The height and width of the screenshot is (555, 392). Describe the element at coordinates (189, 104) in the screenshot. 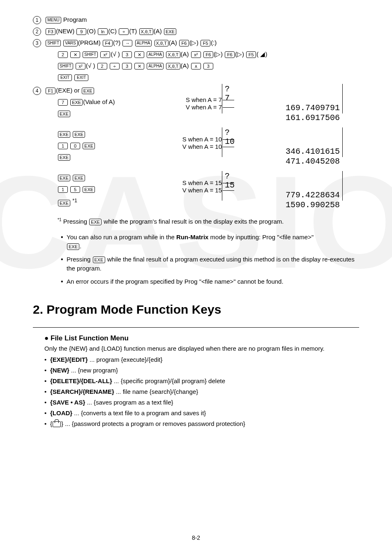

I see `calc-labels-1: S when A = 7 V when A = 7` at that location.